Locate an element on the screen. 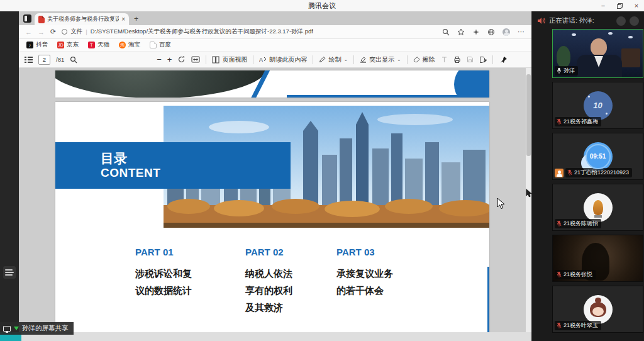 Image resolution: width=644 pixels, height=341 pixels. draw-button: 绘制 ⌄ is located at coordinates (333, 60).